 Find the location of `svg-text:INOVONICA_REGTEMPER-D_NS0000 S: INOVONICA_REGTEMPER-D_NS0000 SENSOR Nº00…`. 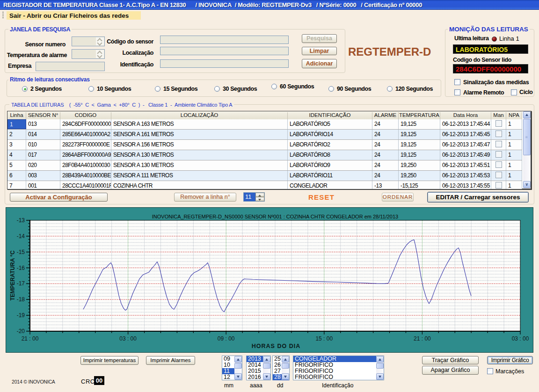

svg-text:INOVONICA_REGTEMPER-D_NS0000 S: INOVONICA_REGTEMPER-D_NS0000 SENSOR Nº00… is located at coordinates (275, 217).